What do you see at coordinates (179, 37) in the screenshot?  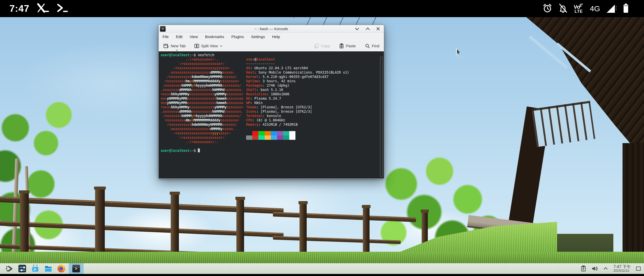 I see `menu-edit: Edit` at bounding box center [179, 37].